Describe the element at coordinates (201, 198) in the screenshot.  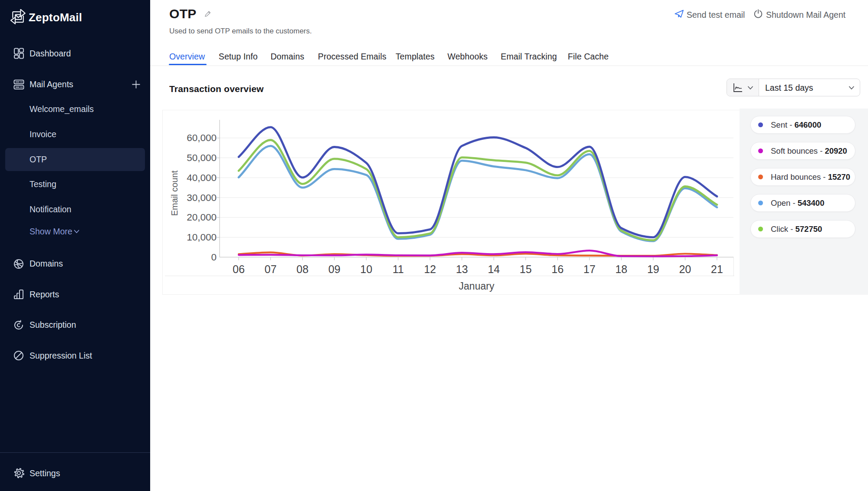
I see `svg-text: 30,000` at that location.